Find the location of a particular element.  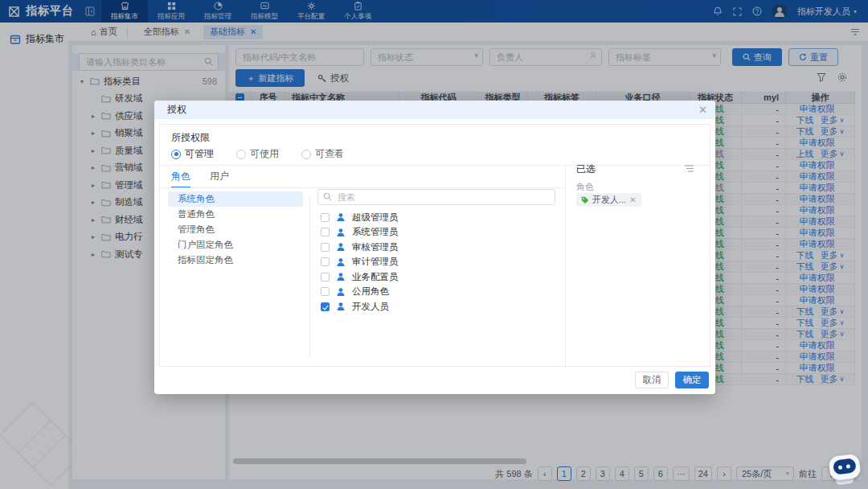

permission-radios: 可管理 可使用 可查看 is located at coordinates (257, 154).